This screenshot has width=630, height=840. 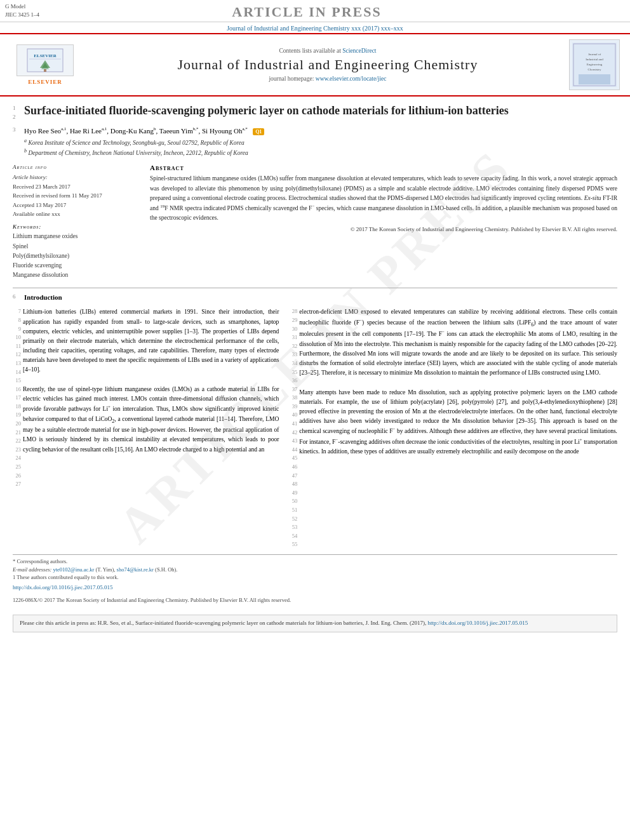 What do you see at coordinates (307, 11) in the screenshot?
I see `article-in-press-banner: ARTICLE IN PRESS` at bounding box center [307, 11].